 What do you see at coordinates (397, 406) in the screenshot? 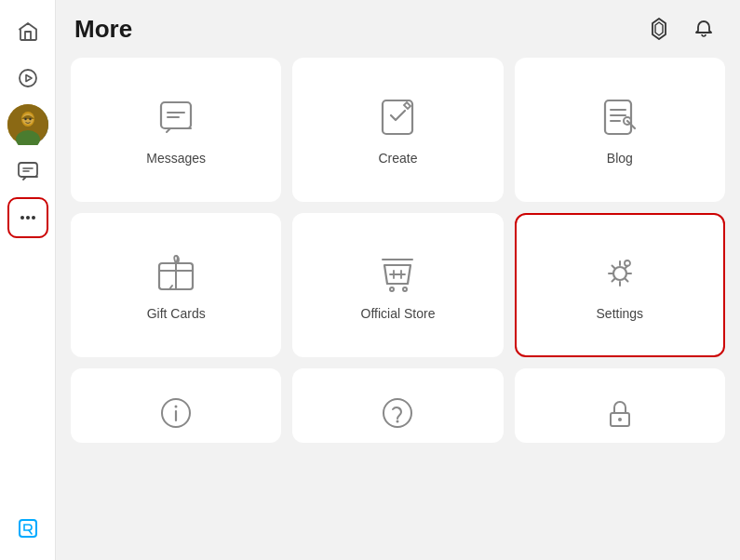
I see `card-help` at bounding box center [397, 406].